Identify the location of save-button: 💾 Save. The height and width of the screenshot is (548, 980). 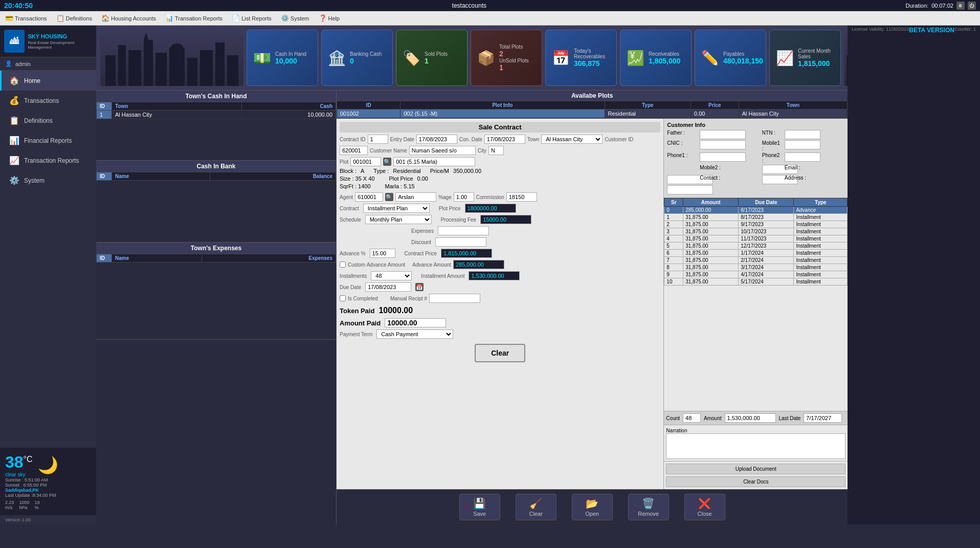
(480, 507).